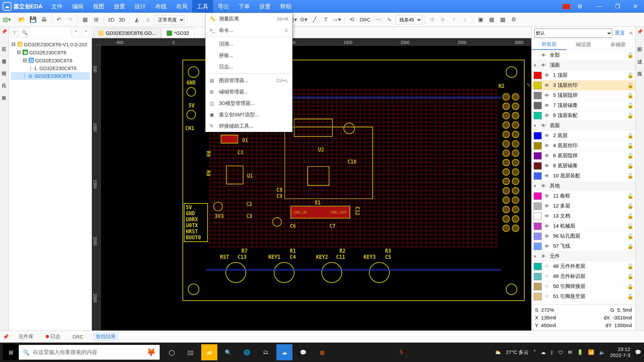  What do you see at coordinates (249, 92) in the screenshot?
I see `menu-item: ⊞铺铜管理器...` at bounding box center [249, 92].